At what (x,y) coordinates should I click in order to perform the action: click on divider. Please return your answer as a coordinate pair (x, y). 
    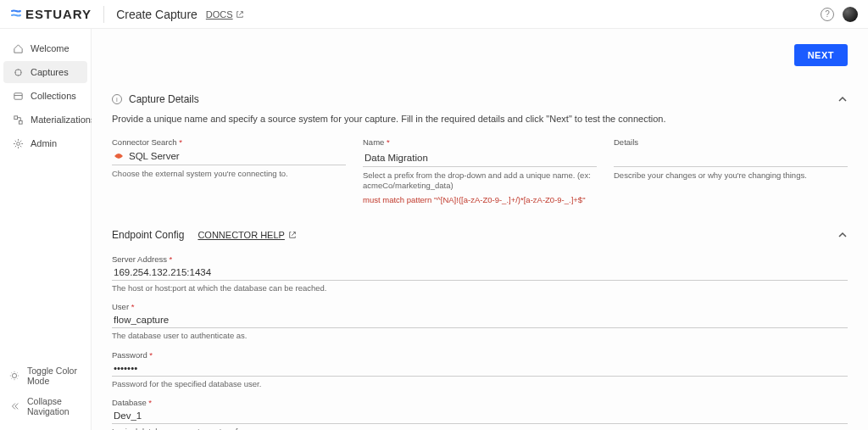
    Looking at the image, I should click on (103, 14).